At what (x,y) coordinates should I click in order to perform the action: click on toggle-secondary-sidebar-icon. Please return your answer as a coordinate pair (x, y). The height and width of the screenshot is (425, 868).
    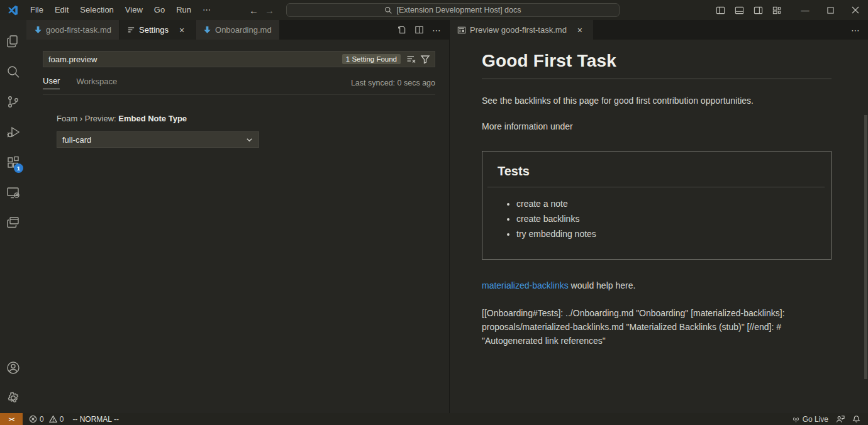
    Looking at the image, I should click on (758, 10).